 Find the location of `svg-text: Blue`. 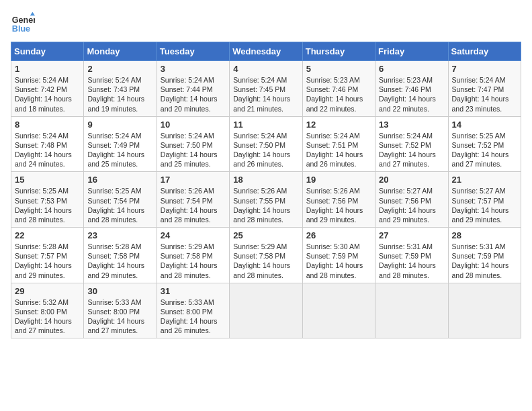

svg-text: Blue is located at coordinates (21, 29).